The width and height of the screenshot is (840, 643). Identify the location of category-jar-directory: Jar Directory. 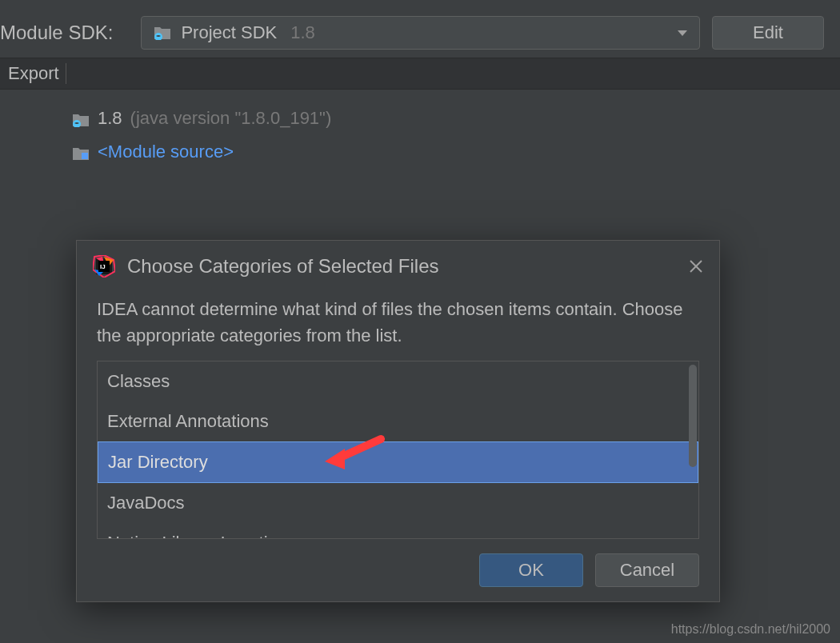
(398, 462).